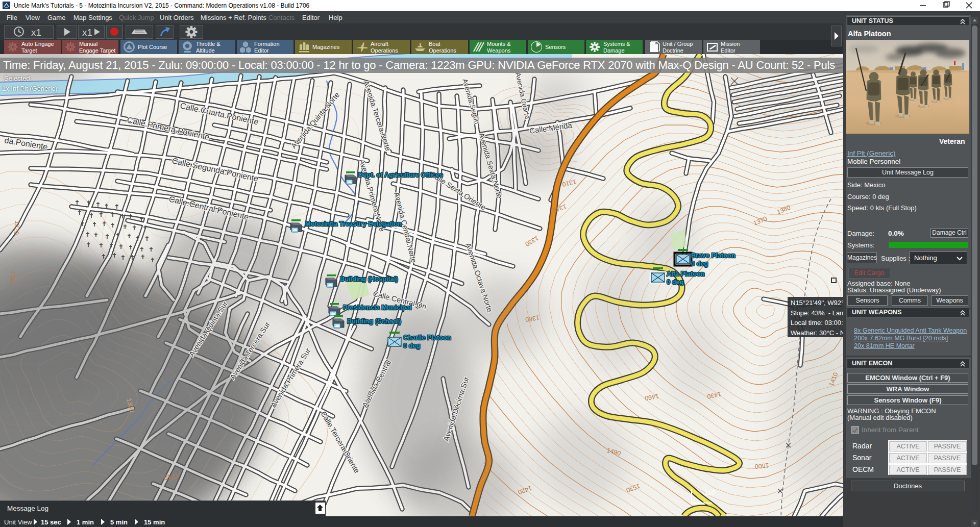 This screenshot has width=980, height=527. What do you see at coordinates (714, 255) in the screenshot?
I see `svg-text: Bravo Platoon` at bounding box center [714, 255].